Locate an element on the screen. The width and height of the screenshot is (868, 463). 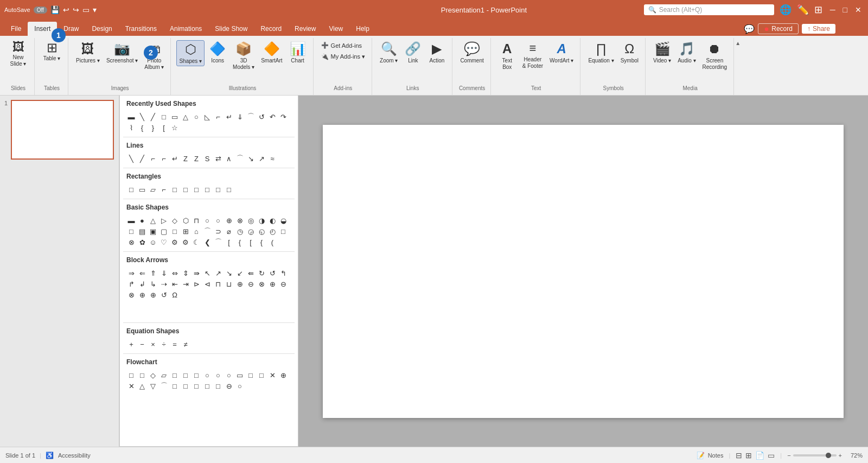
presentation-view-status-icon: ▭ is located at coordinates (771, 455).